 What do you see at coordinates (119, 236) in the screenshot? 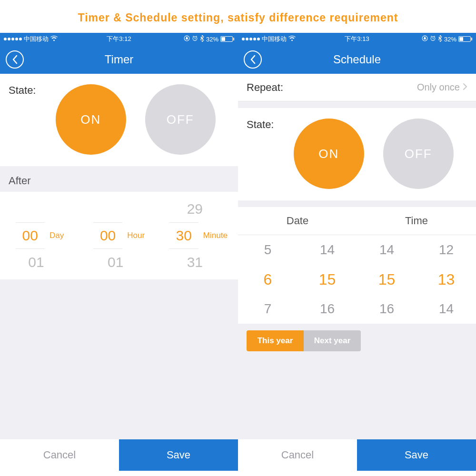
I see `after-picker: . 00Day 01. . 00Hour 01. 29. 30Minute 31…` at bounding box center [119, 236].